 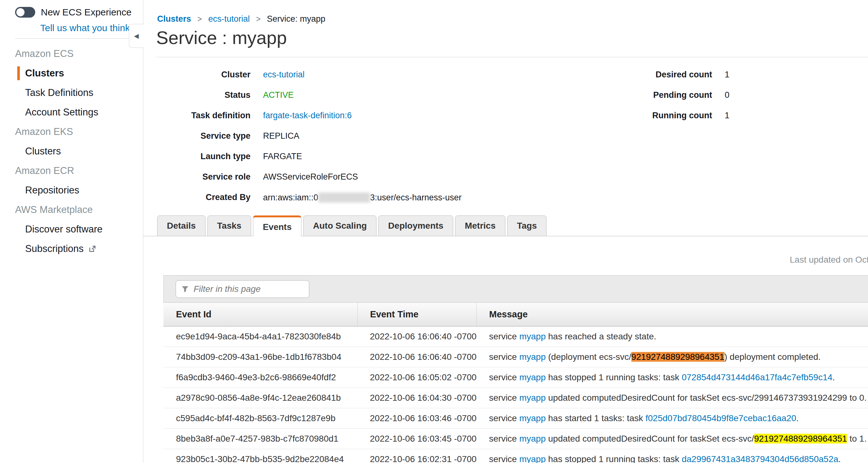 I want to click on tab-bar: DetailsTasksEventsAuto ScalingDeployment…, so click(x=352, y=226).